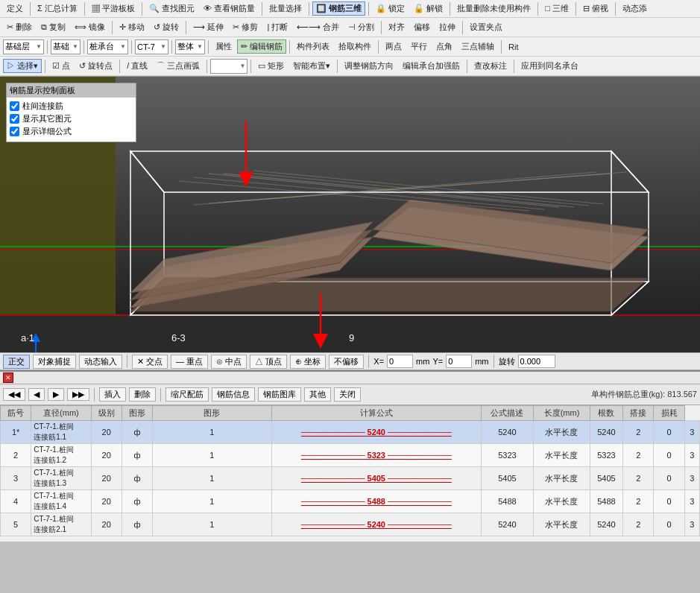  What do you see at coordinates (233, 395) in the screenshot?
I see `rebarinfo-btn: 钢筋信息` at bounding box center [233, 395].